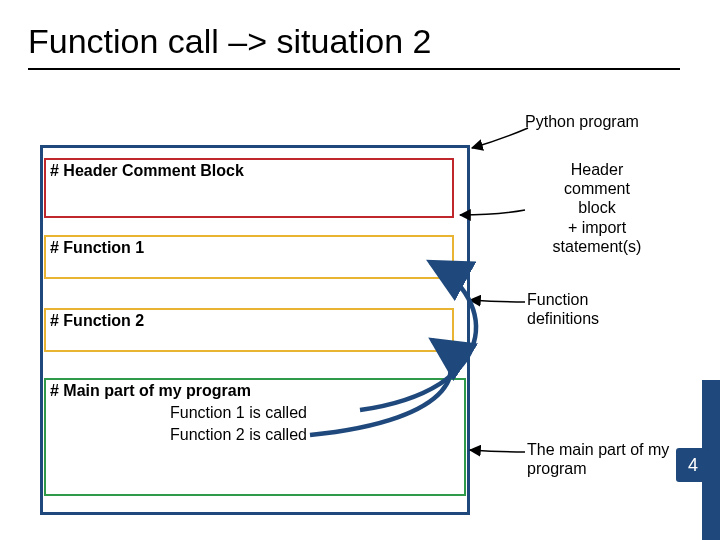  What do you see at coordinates (255, 424) in the screenshot?
I see `main-call-lines: Function 1 is called Function 2 is calle…` at bounding box center [255, 424].